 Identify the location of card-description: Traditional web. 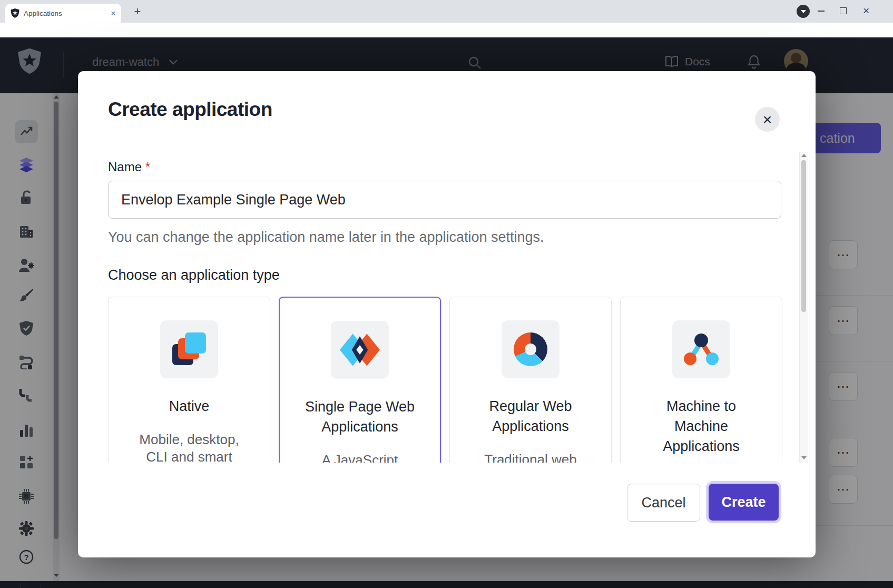
(531, 457).